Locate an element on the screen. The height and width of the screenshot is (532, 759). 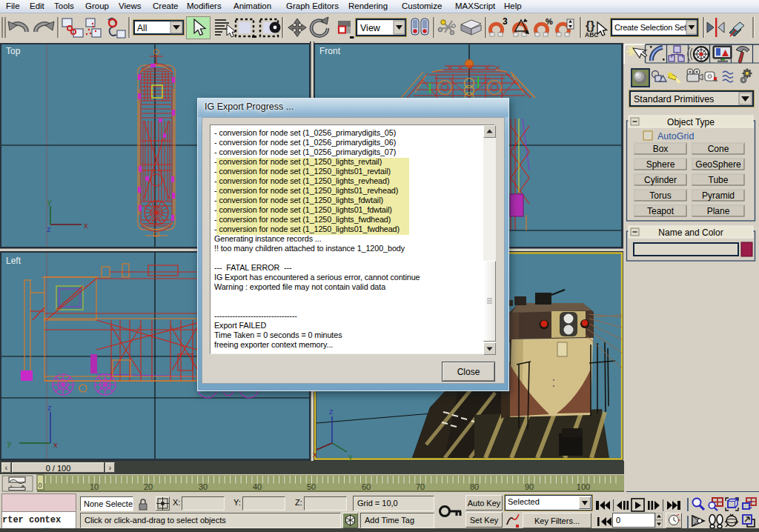
svg-text: All is located at coordinates (142, 28).